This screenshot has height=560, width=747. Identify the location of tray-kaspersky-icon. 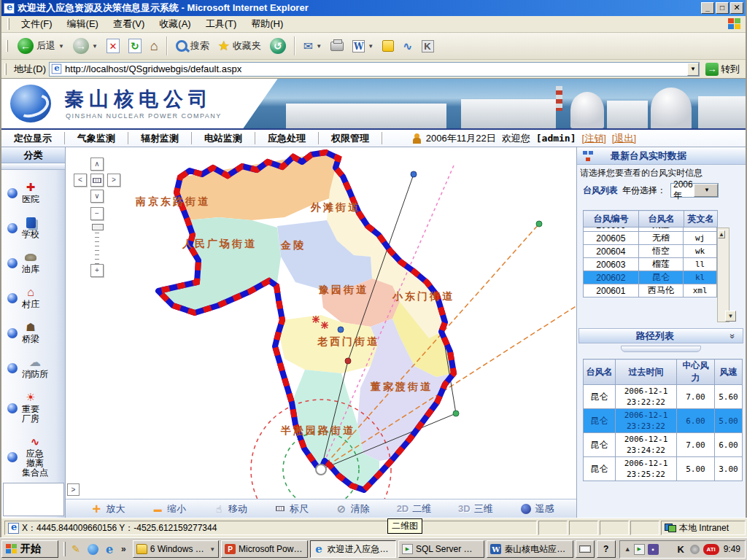
(681, 550).